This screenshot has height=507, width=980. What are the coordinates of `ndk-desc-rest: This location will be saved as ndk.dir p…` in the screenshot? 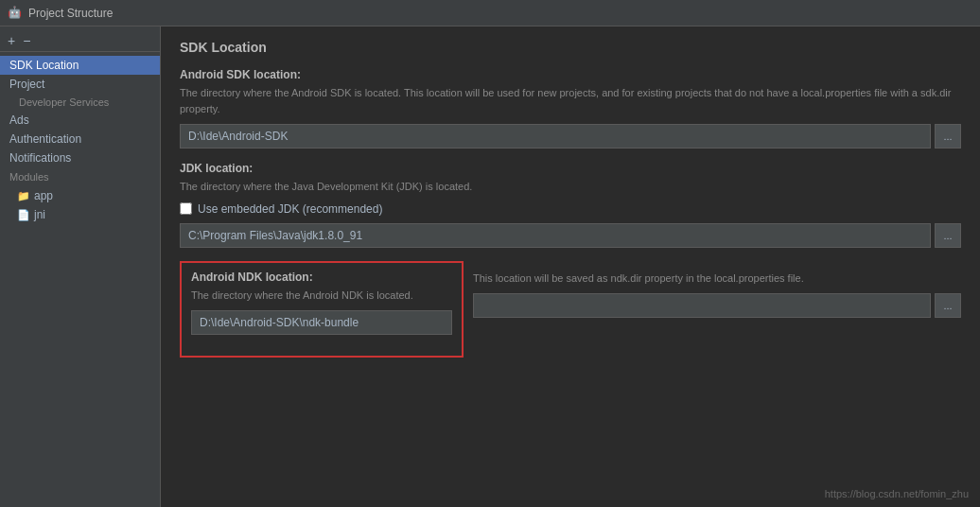 It's located at (717, 278).